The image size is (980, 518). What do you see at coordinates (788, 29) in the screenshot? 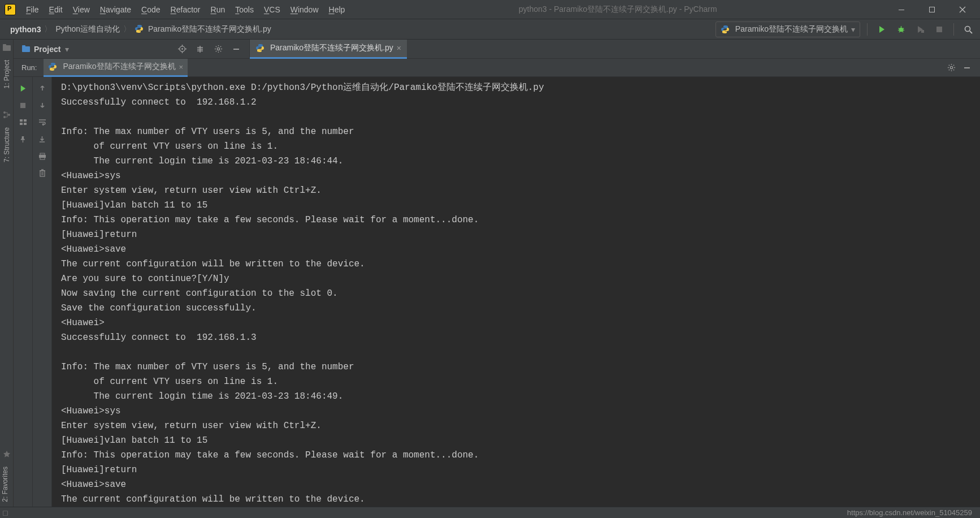
I see `run-configuration-selector: Paramiko登陆不连续子网交换机 ▾` at bounding box center [788, 29].